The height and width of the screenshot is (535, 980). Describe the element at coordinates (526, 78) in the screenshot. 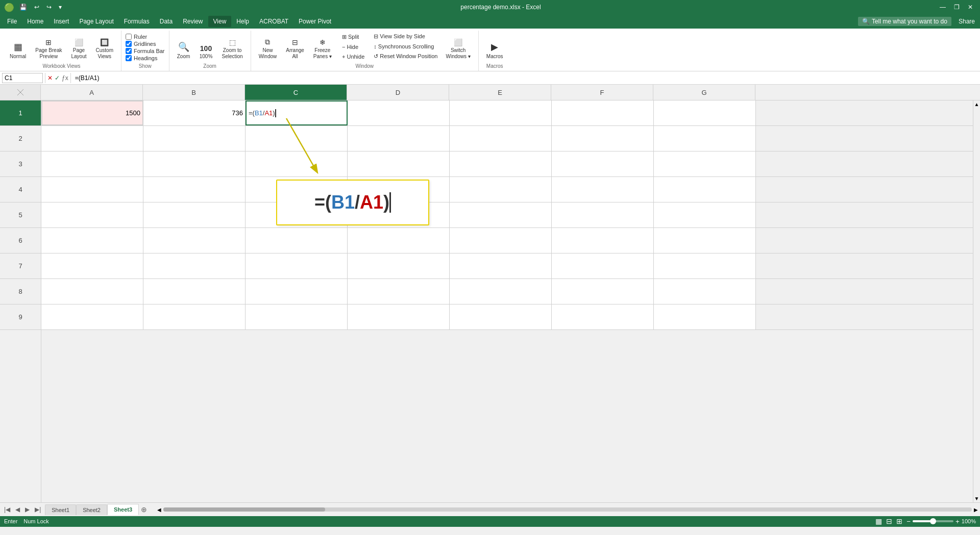

I see `formula-input` at that location.